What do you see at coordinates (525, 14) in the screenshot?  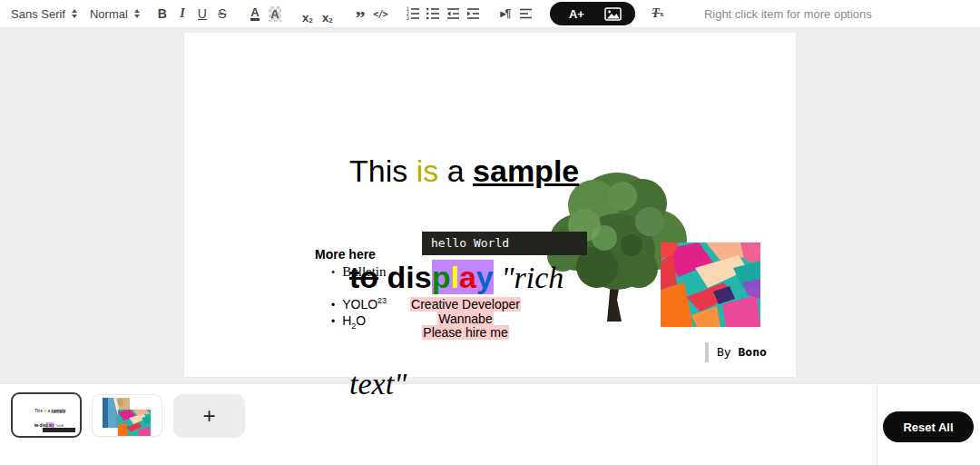 I see `align-button` at bounding box center [525, 14].